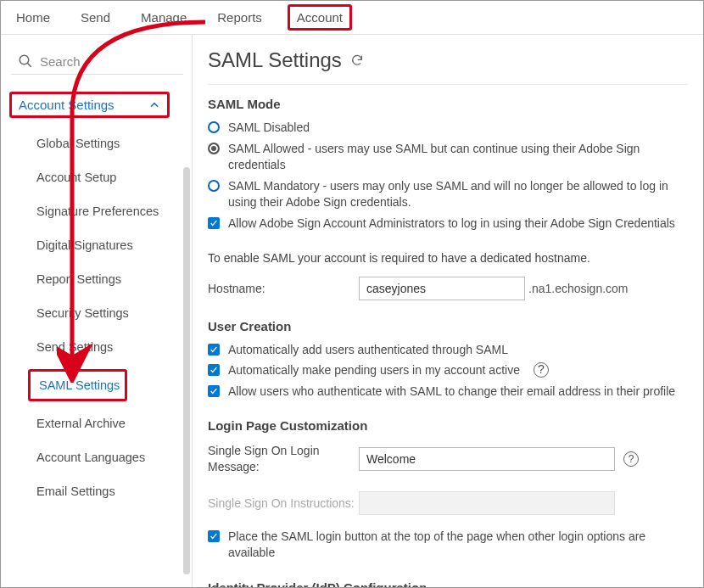  Describe the element at coordinates (352, 18) in the screenshot. I see `top-nav: Home Send Manage Reports Account` at that location.